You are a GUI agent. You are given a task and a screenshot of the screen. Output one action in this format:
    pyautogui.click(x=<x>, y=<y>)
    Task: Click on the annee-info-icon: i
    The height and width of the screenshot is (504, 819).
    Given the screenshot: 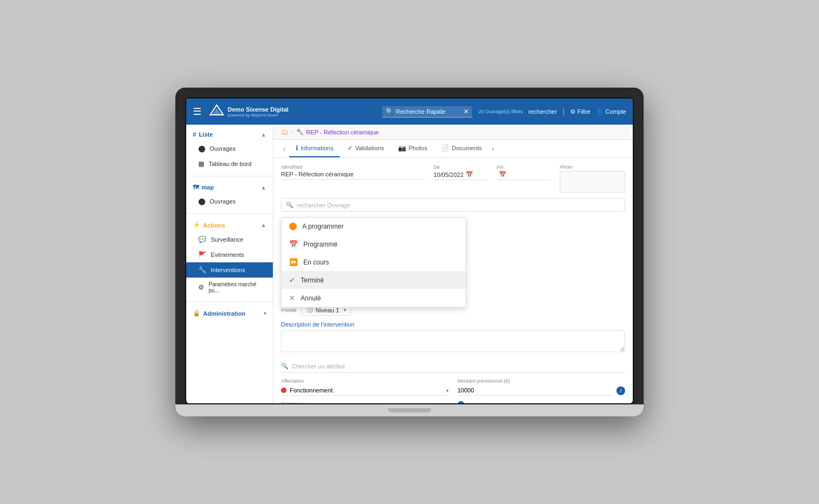 What is the action you would take?
    pyautogui.click(x=461, y=402)
    